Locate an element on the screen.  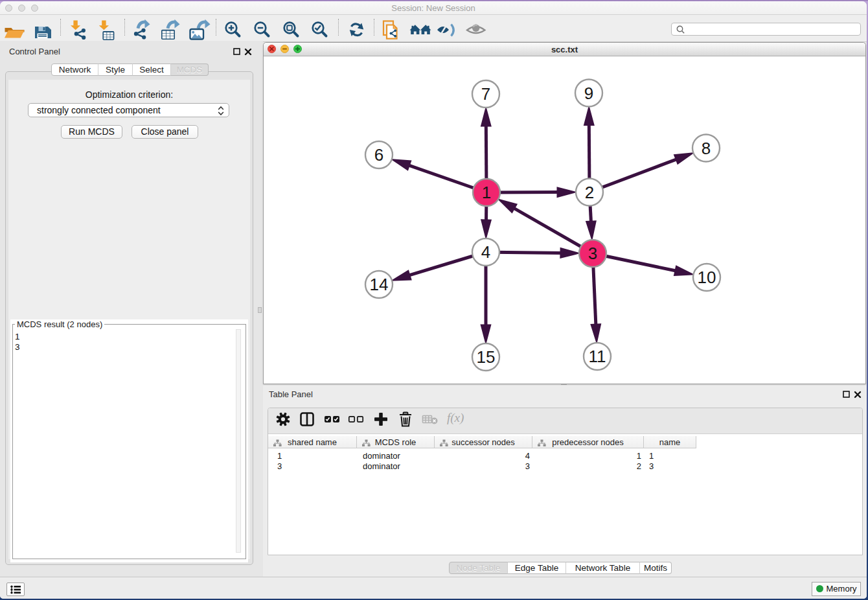
svg-text: 3 is located at coordinates (593, 253).